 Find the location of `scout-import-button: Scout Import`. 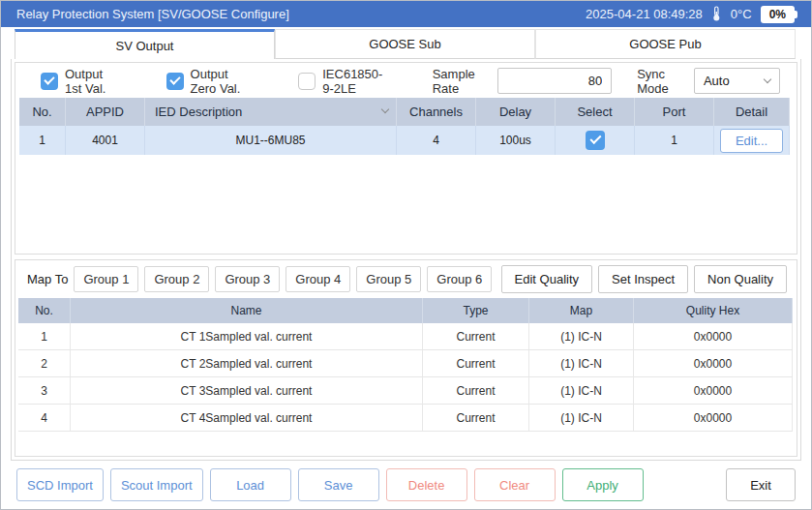

scout-import-button: Scout Import is located at coordinates (157, 485).